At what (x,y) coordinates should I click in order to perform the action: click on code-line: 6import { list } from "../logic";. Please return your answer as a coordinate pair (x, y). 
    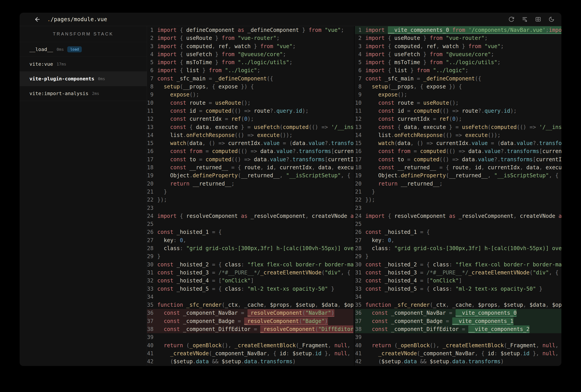
    Looking at the image, I should click on (458, 70).